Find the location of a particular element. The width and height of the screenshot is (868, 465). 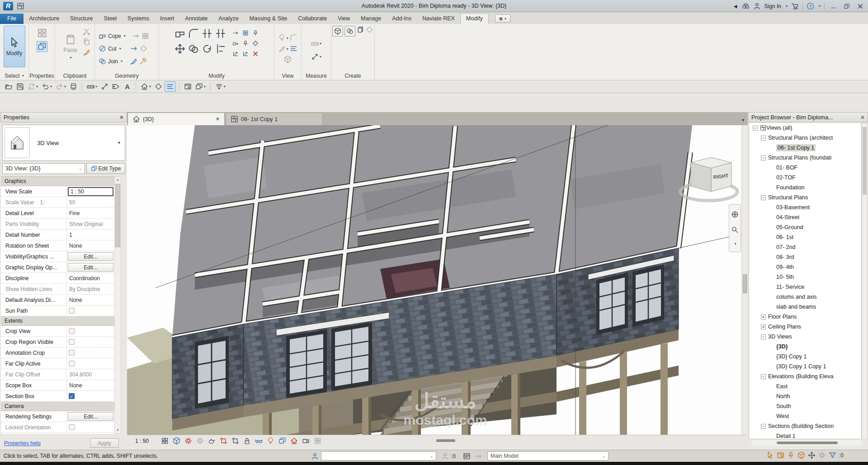

panel-label-view: View is located at coordinates (288, 76).